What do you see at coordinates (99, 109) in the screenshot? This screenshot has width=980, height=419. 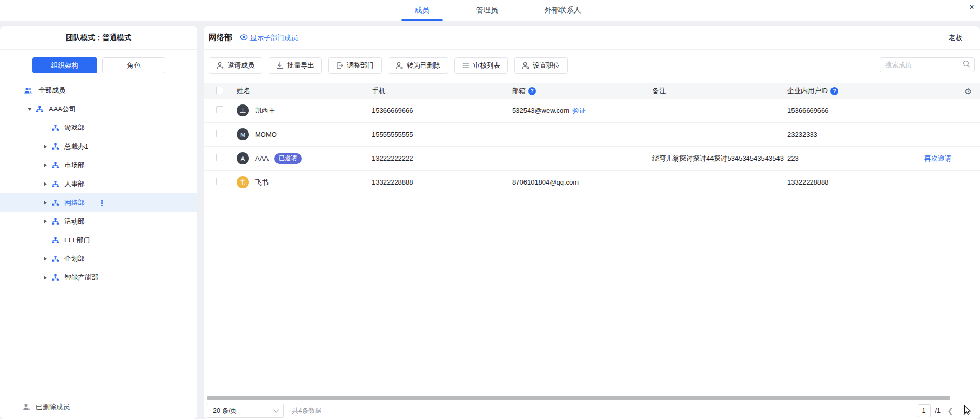 I see `tree-item-company: AAA公司` at bounding box center [99, 109].